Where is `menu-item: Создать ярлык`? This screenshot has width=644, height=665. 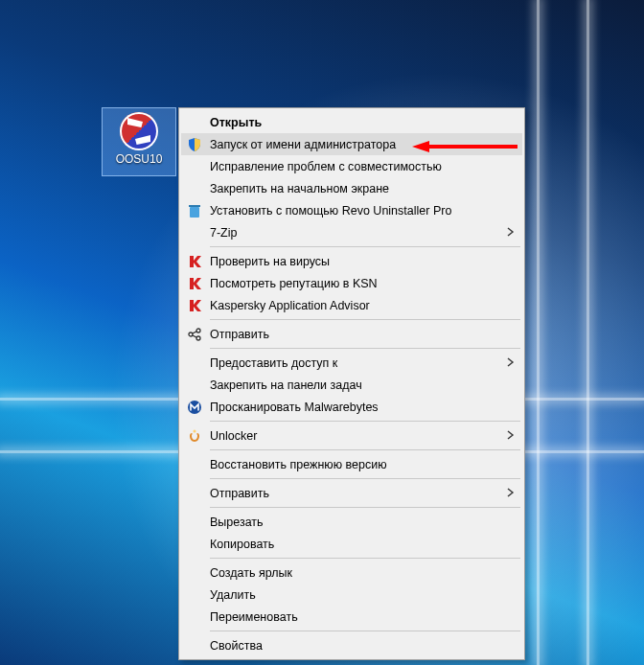 menu-item: Создать ярлык is located at coordinates (352, 573).